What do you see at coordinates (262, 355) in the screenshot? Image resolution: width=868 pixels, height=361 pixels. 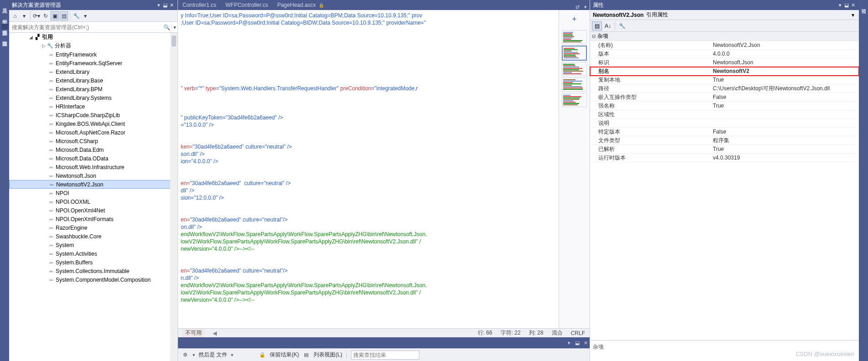 I see `lock-icon: 🔒` at bounding box center [262, 355].